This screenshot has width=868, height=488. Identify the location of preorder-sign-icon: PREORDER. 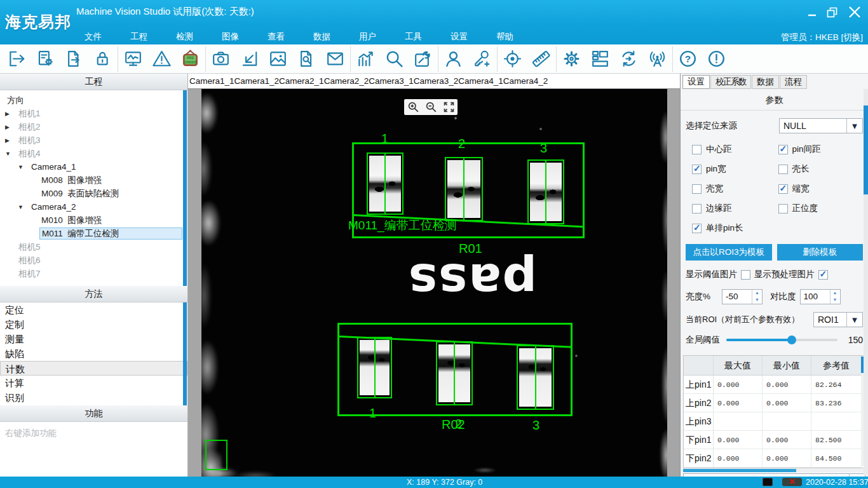
(191, 59).